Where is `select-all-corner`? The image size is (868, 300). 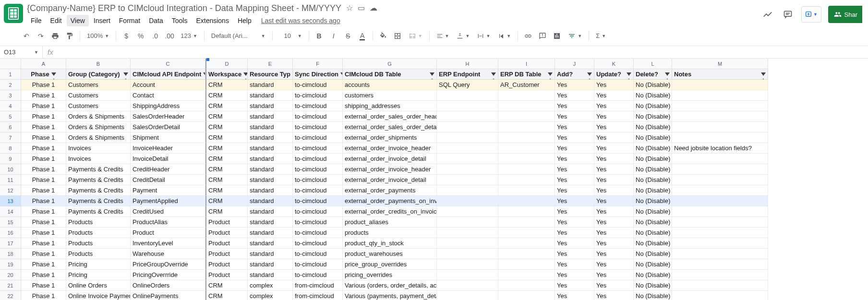 select-all-corner is located at coordinates (11, 64).